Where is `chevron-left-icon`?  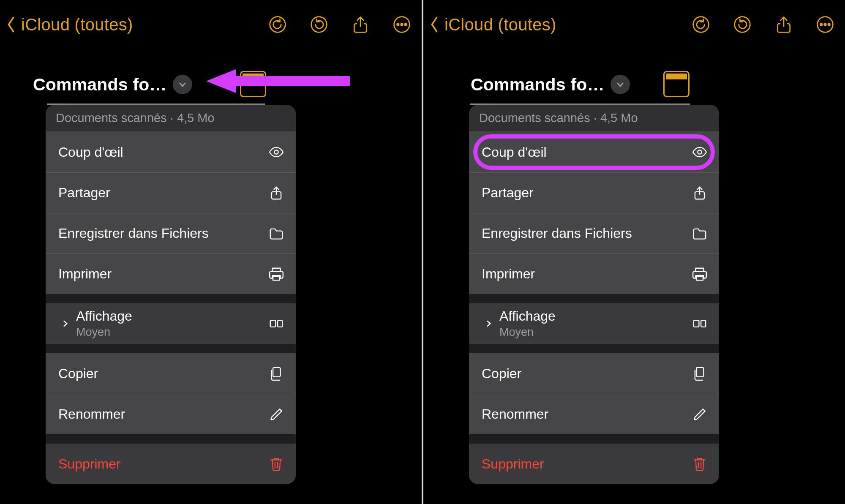 chevron-left-icon is located at coordinates (434, 25).